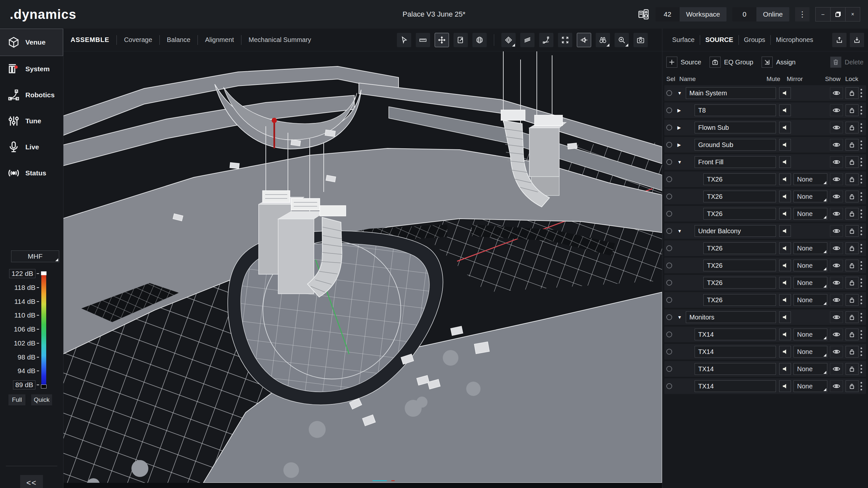  What do you see at coordinates (735, 231) in the screenshot?
I see `source-name-input: Under Balcony` at bounding box center [735, 231].